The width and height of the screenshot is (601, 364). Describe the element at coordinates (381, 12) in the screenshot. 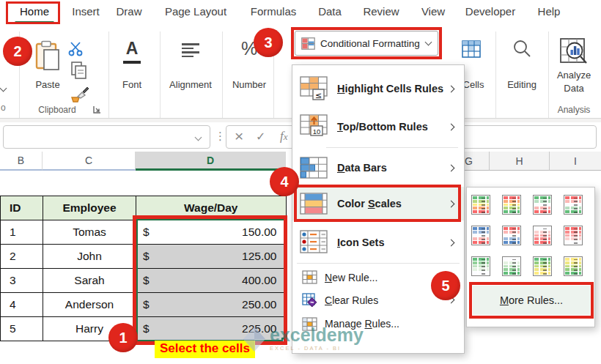

I see `tab-review: Review` at that location.